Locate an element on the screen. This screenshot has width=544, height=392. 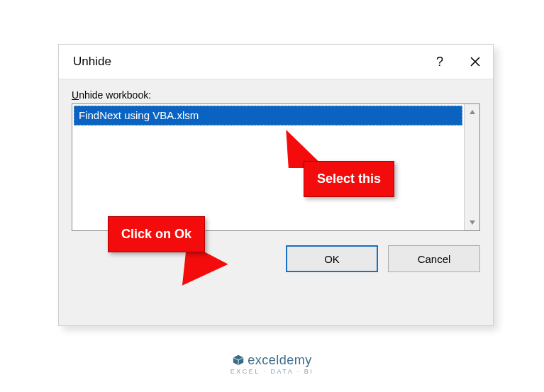
scroll-up-icon is located at coordinates (472, 112).